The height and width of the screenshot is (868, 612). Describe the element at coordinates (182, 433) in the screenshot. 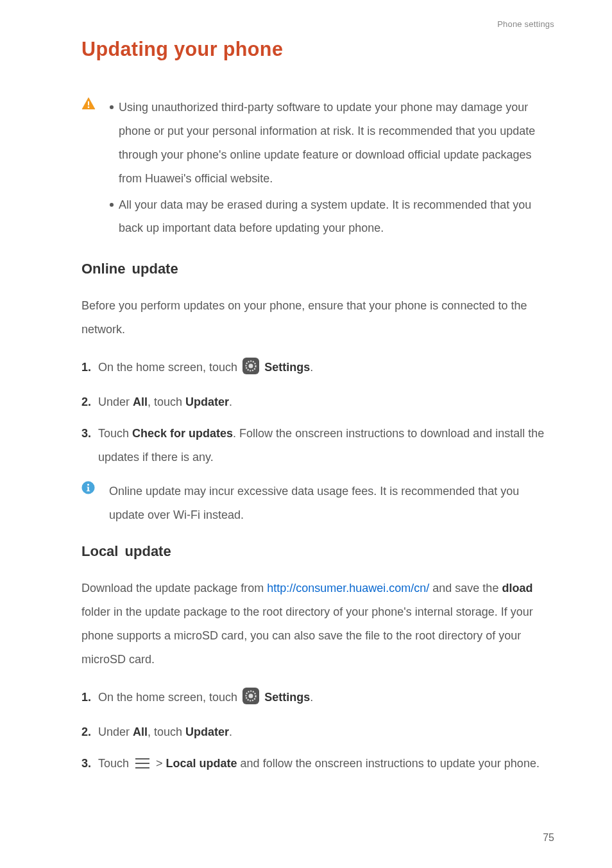

I see `check-updates-label: Check for updates` at that location.